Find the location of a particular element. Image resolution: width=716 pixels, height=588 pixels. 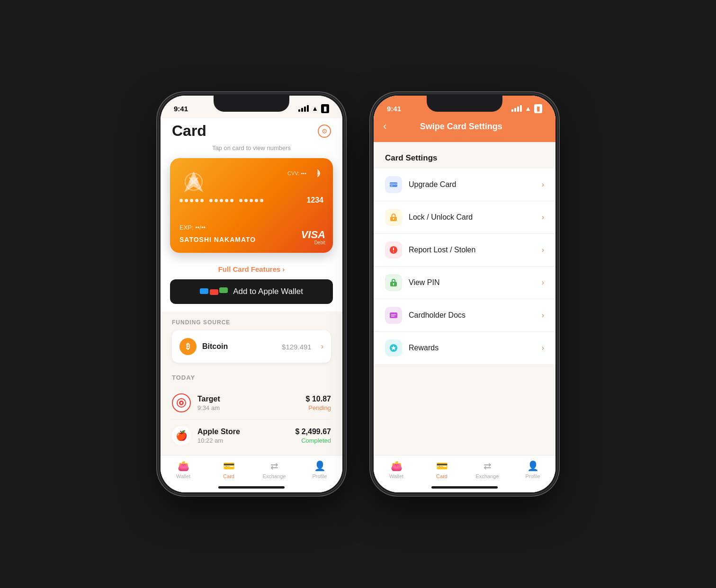

tab-exchange-2: ⇄ Exchange is located at coordinates (487, 470).